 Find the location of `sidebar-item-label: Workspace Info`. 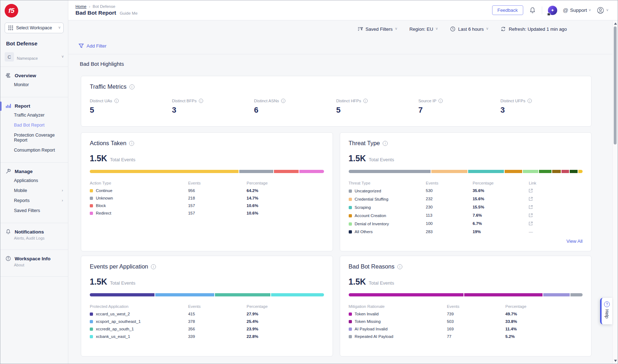

sidebar-item-label: Workspace Info is located at coordinates (33, 259).